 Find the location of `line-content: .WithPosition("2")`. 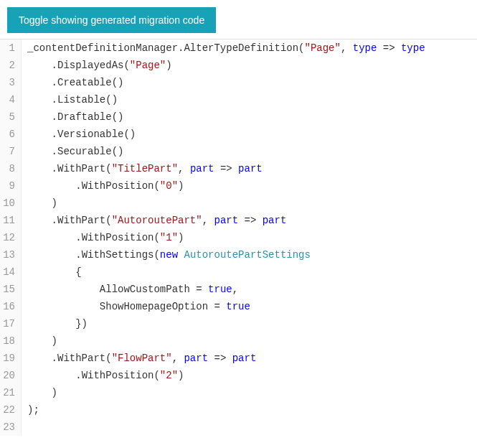

line-content: .WithPosition("2") is located at coordinates (103, 375).